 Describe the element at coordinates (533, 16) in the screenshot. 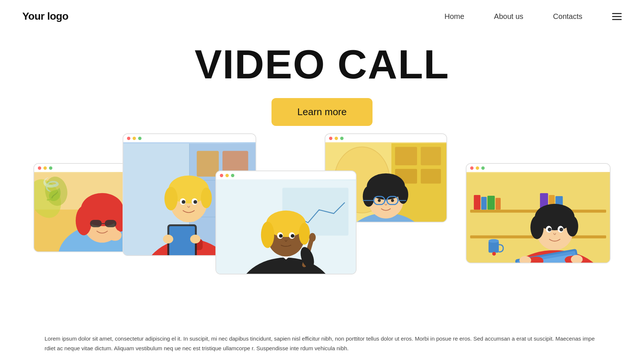

I see `nav: Home About us Contacts` at that location.